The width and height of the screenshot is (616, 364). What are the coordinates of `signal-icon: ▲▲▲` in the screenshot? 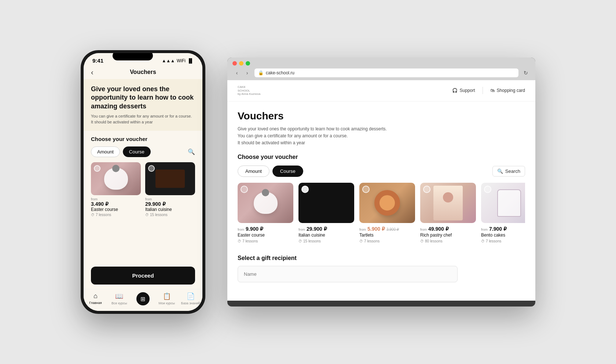 It's located at (168, 61).